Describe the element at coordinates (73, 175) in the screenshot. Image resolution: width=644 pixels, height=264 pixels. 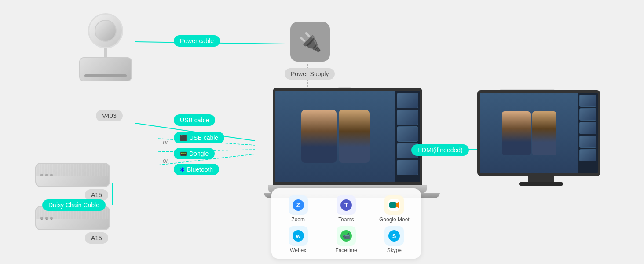
I see `a15-top-device` at that location.